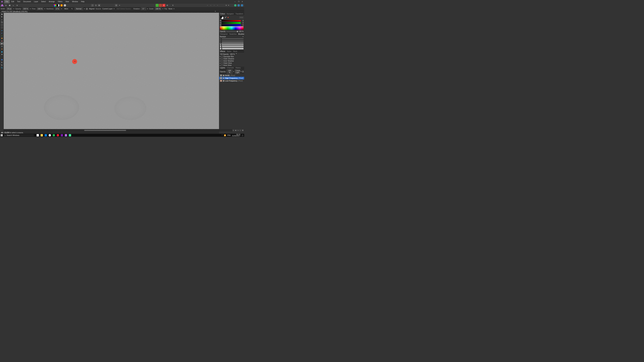 The width and height of the screenshot is (644, 362). What do you see at coordinates (240, 130) in the screenshot?
I see `group-layer-icon: ▢` at bounding box center [240, 130].